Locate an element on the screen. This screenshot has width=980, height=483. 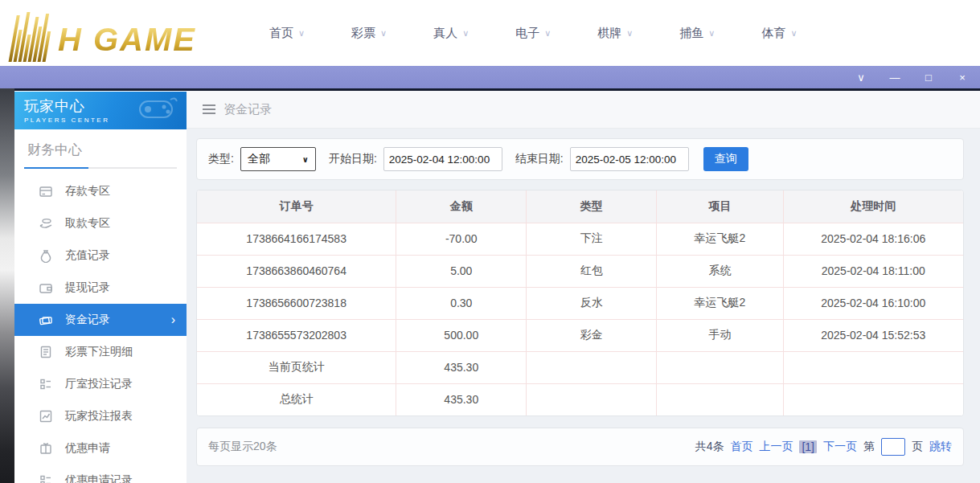
jump-page-input is located at coordinates (893, 447).